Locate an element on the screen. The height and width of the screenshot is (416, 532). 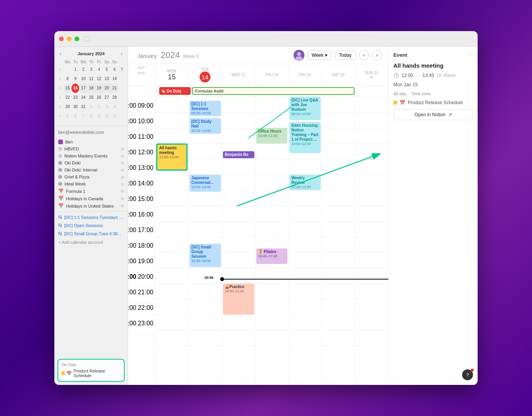
cal-oki-doki-internal: Oki Doki: Internal ⊘ is located at coordinates (91, 170).